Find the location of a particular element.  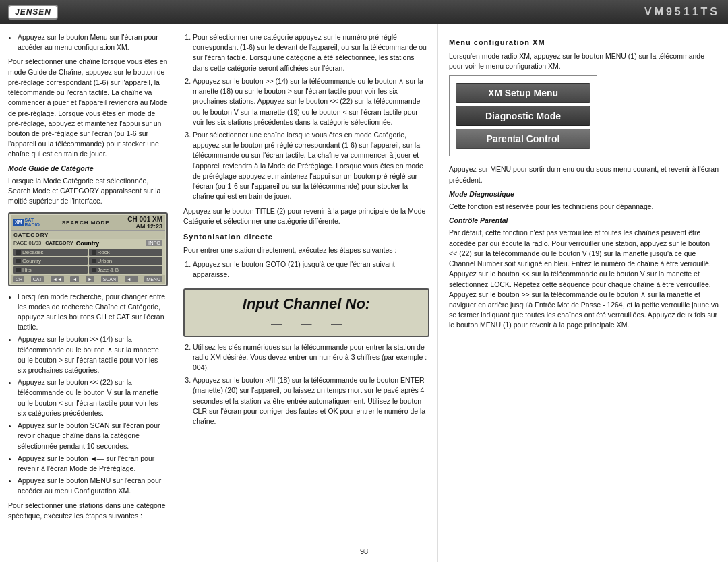

ctrl-ch: CH is located at coordinates (19, 279).